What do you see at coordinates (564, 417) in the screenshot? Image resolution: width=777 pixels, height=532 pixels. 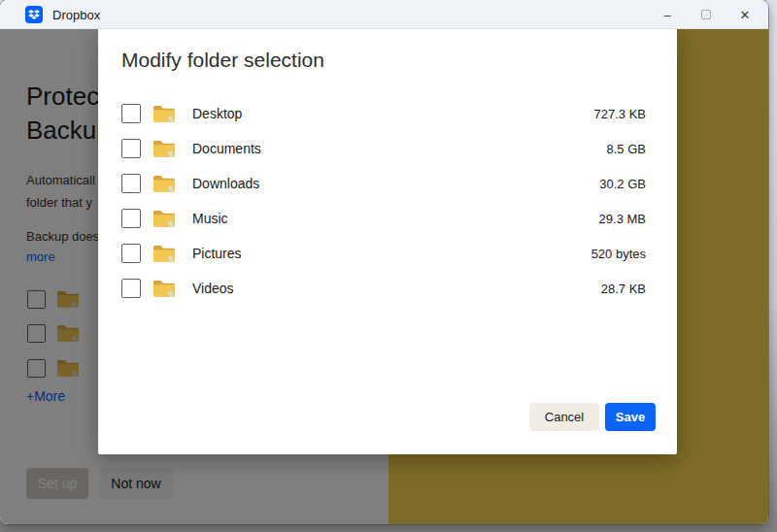 I see `cancel-button: Cancel` at bounding box center [564, 417].